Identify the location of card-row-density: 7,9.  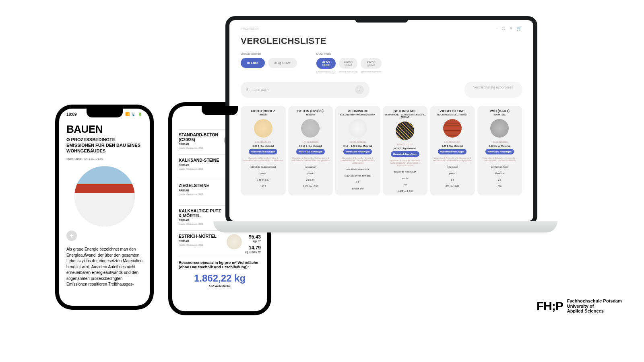
(405, 185).